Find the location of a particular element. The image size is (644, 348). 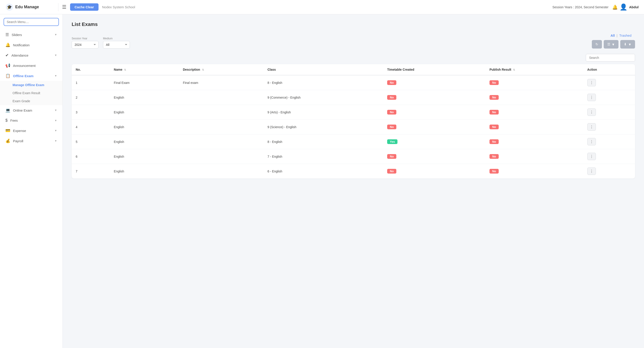

session-year-label: Session Year is located at coordinates (85, 38).